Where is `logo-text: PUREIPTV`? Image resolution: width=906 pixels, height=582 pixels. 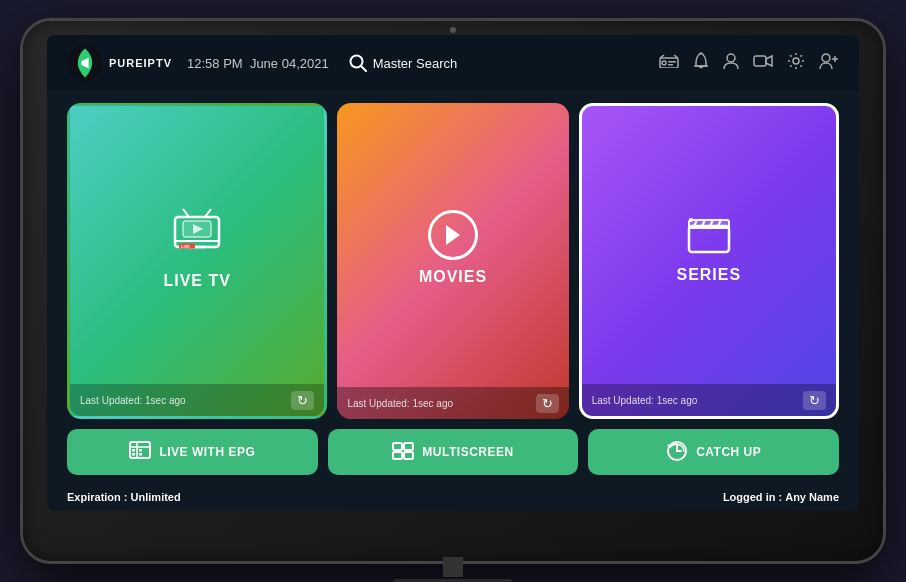
logo-text: PUREIPTV is located at coordinates (140, 63).